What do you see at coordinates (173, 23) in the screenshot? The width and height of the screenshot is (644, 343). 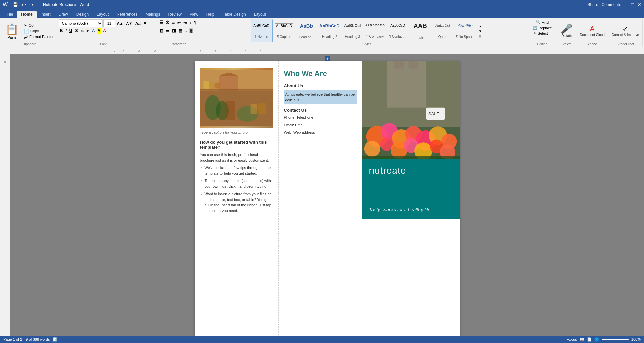 I see `multilevel-btn: ≡` at bounding box center [173, 23].